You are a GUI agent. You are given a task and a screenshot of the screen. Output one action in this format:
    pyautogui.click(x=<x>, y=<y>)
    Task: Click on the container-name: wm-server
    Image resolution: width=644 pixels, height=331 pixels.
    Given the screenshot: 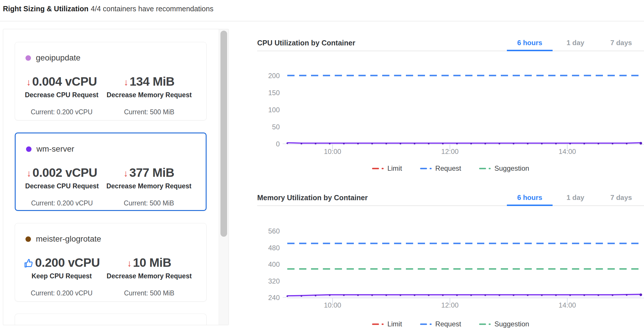 What is the action you would take?
    pyautogui.click(x=56, y=149)
    